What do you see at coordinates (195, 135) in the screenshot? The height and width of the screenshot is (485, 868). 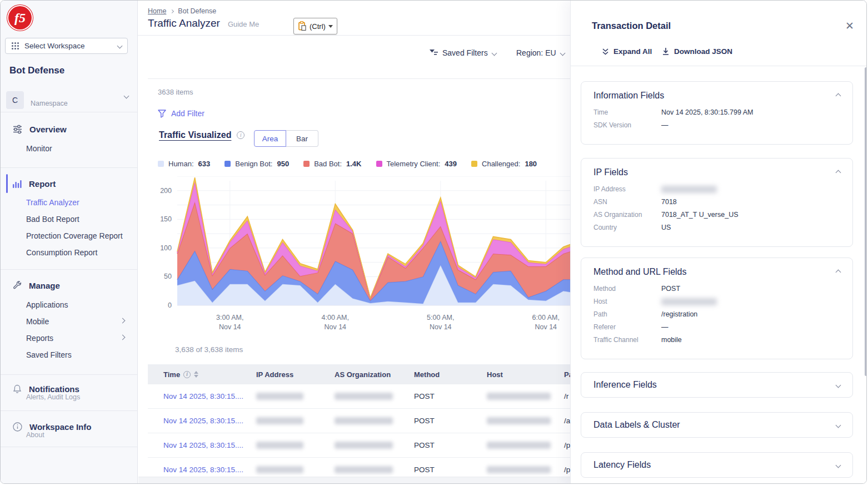 I see `traffic-visualized-title: Traffic Visualized` at bounding box center [195, 135].